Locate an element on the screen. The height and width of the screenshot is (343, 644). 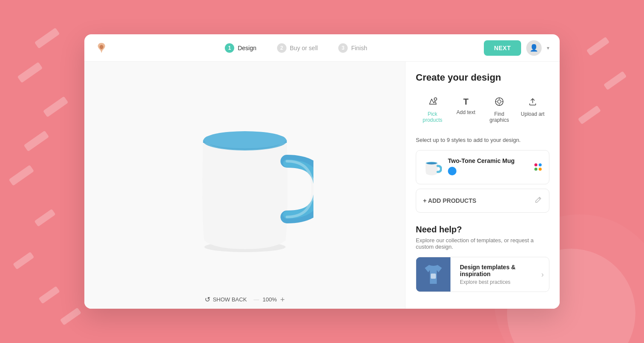
edit-icon is located at coordinates (538, 201).